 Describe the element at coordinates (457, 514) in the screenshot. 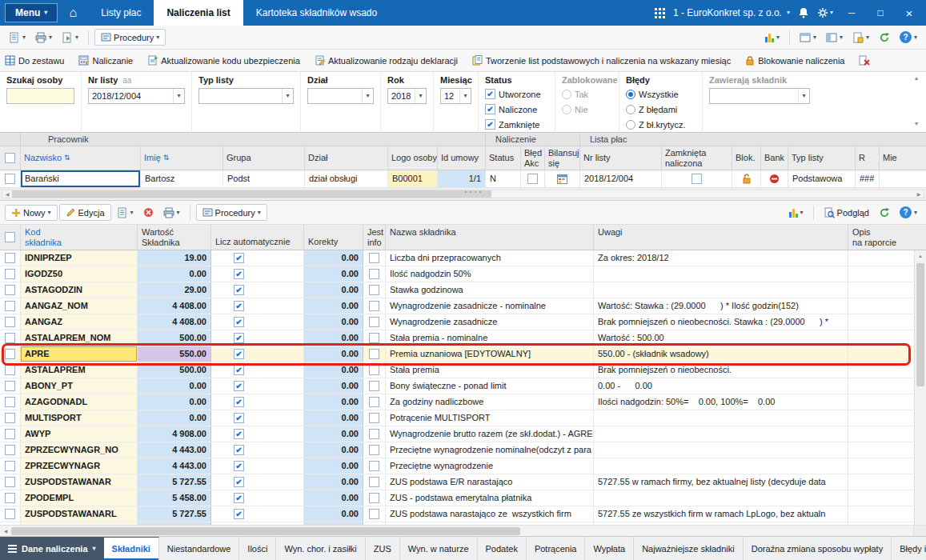

I see `component-row: ZUSPODSTAWANARL 5 727.55 0.00 ZUS podsta…` at that location.